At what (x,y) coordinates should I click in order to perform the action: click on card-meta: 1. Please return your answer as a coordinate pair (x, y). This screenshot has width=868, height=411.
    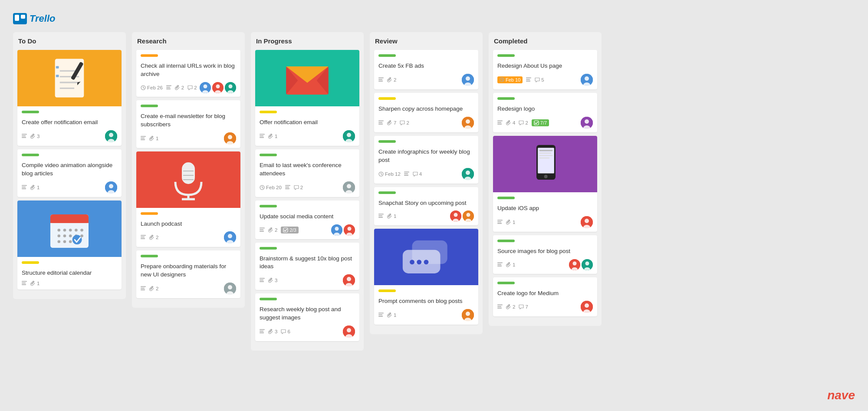
    Looking at the image, I should click on (426, 216).